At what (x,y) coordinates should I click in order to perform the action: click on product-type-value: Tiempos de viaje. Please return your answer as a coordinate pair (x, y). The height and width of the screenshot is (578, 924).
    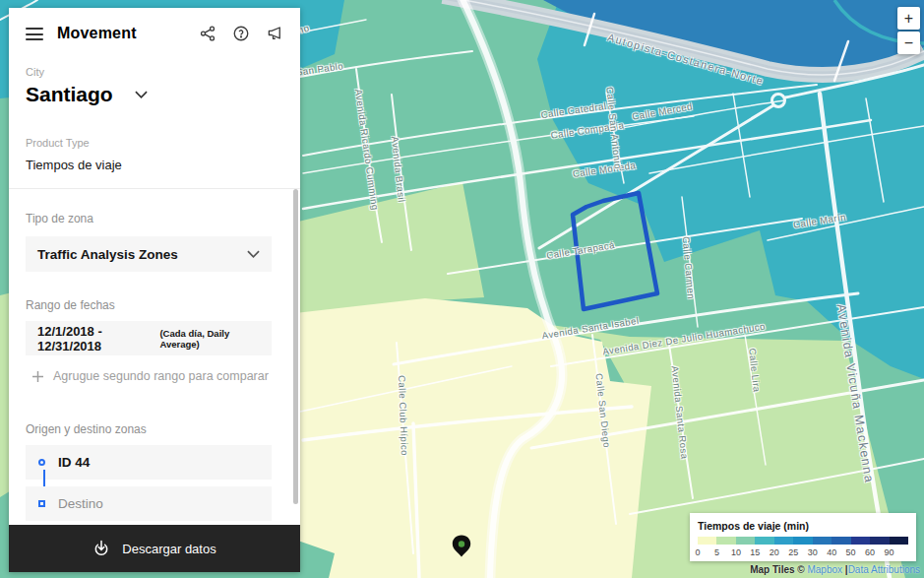
    Looking at the image, I should click on (74, 165).